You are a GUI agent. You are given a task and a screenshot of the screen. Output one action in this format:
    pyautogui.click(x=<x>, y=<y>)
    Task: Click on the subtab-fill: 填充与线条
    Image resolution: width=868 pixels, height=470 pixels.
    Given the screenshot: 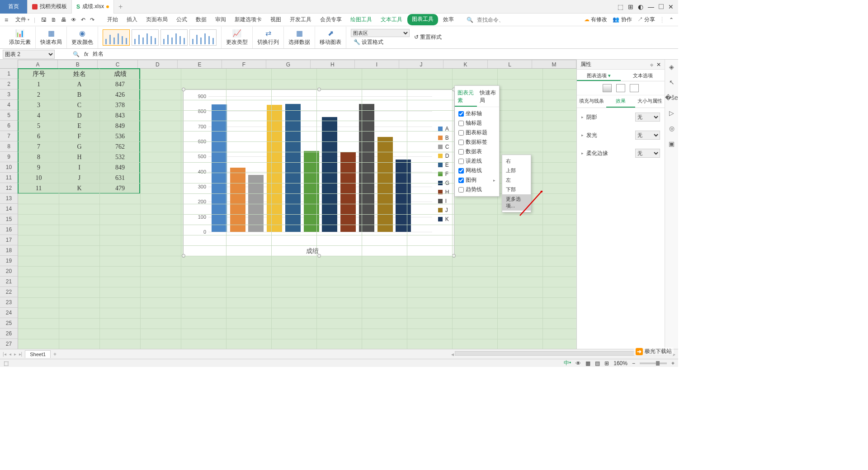 What is the action you would take?
    pyautogui.click(x=591, y=101)
    